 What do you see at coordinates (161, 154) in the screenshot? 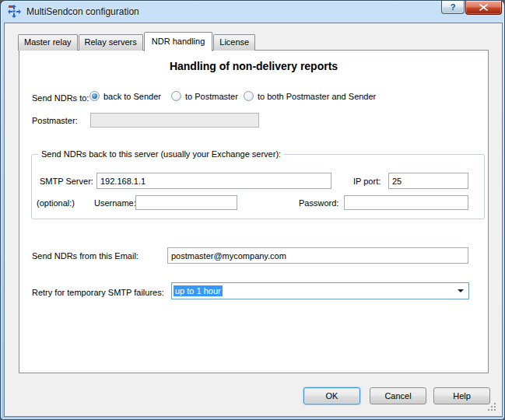
I see `server-groupbox-title: Send NDRs back to this server (usually y…` at bounding box center [161, 154].